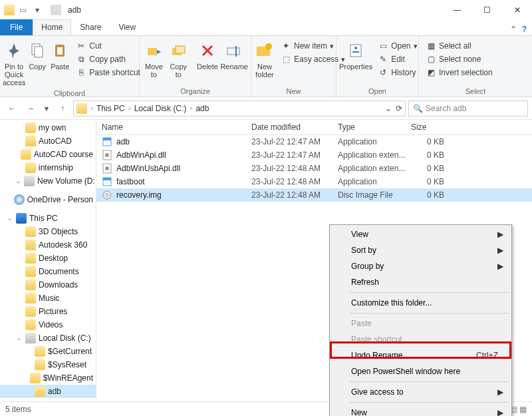  What do you see at coordinates (420, 266) in the screenshot?
I see `ctx-group-by: Group by▶` at bounding box center [420, 266].